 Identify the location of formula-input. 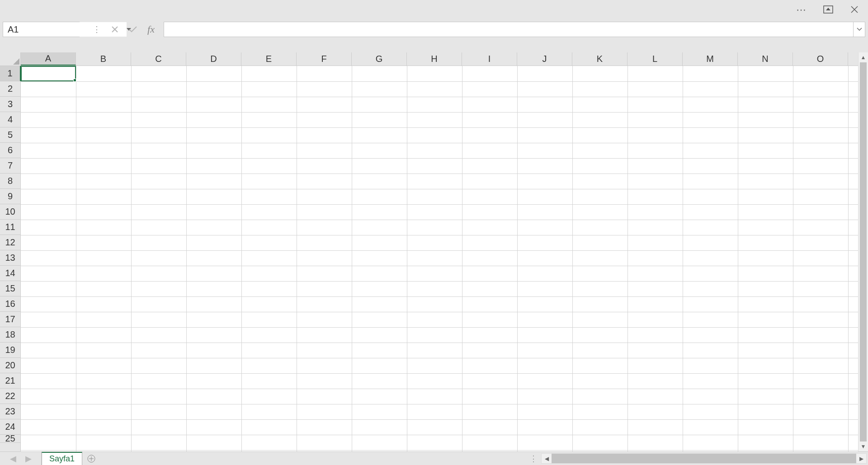
(509, 29).